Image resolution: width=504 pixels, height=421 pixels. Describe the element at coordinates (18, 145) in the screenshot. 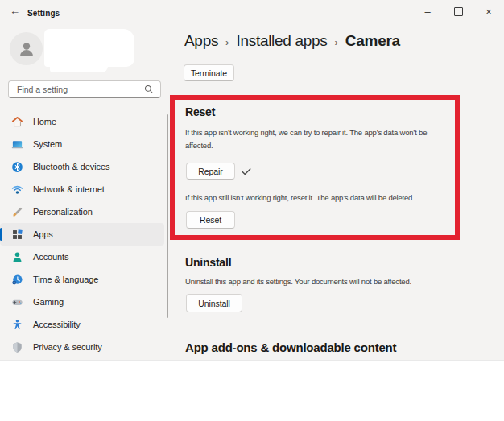

I see `system-icon` at that location.